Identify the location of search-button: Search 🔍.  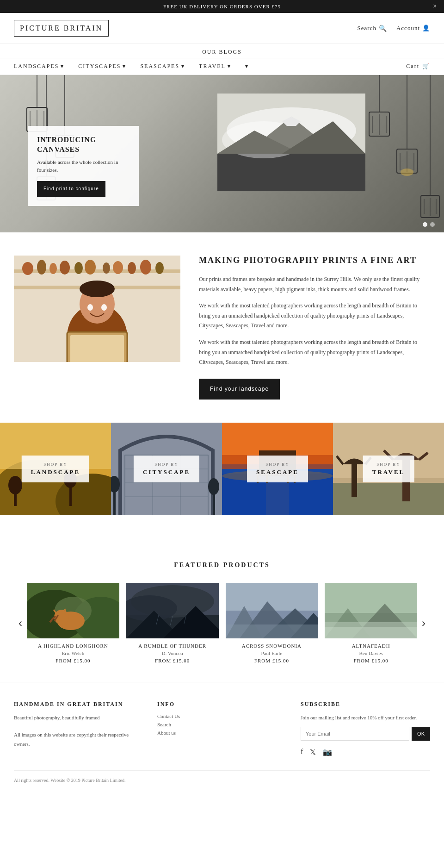
(372, 29).